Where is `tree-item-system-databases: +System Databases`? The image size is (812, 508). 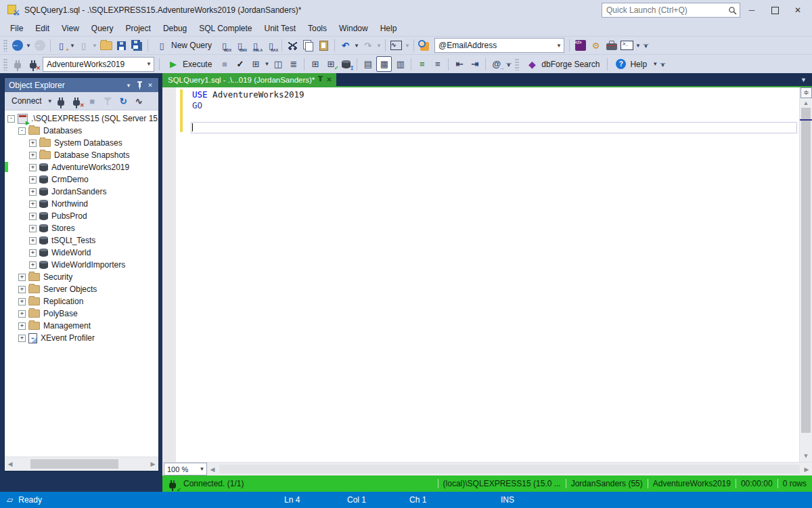
tree-item-system-databases: +System Databases is located at coordinates (81, 143).